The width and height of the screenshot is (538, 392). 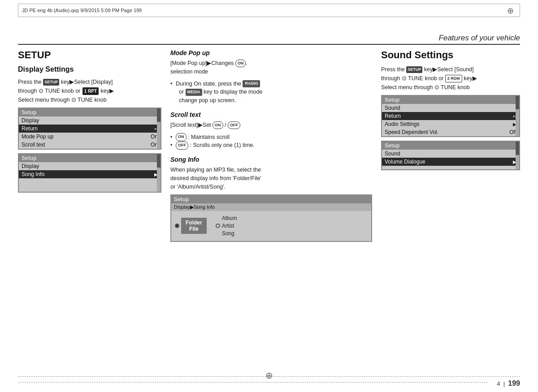 I want to click on screen2-songinfo-label: Song Info, so click(x=33, y=174).